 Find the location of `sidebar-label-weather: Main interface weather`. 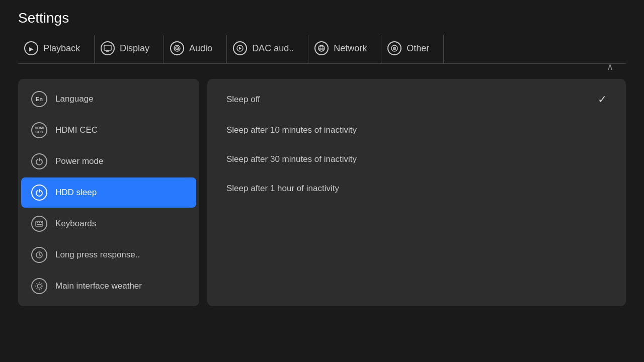

sidebar-label-weather: Main interface weather is located at coordinates (99, 286).